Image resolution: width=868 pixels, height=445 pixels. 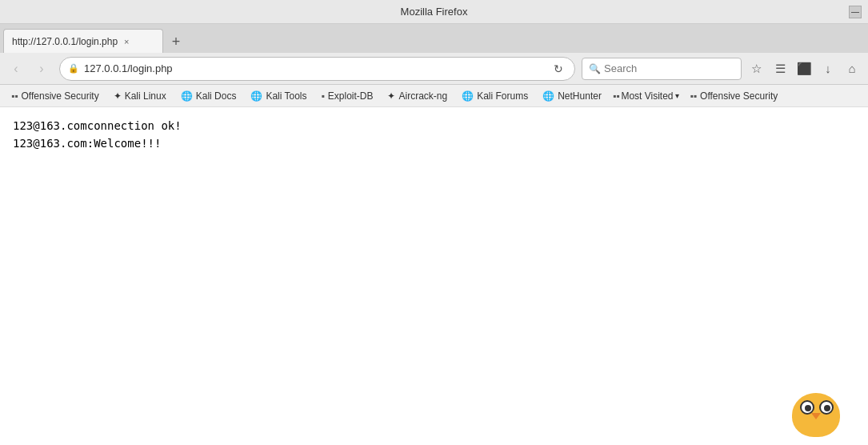 What do you see at coordinates (549, 96) in the screenshot?
I see `bookmark-icon-nethunter: 🌐` at bounding box center [549, 96].